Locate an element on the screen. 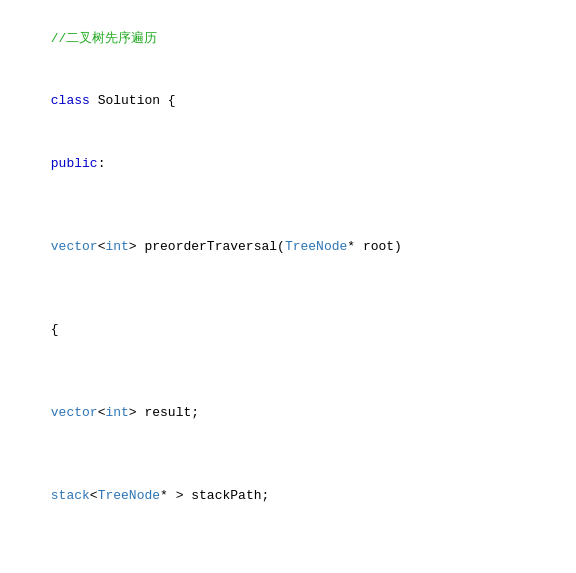  code-line: class Solution { is located at coordinates (288, 101).